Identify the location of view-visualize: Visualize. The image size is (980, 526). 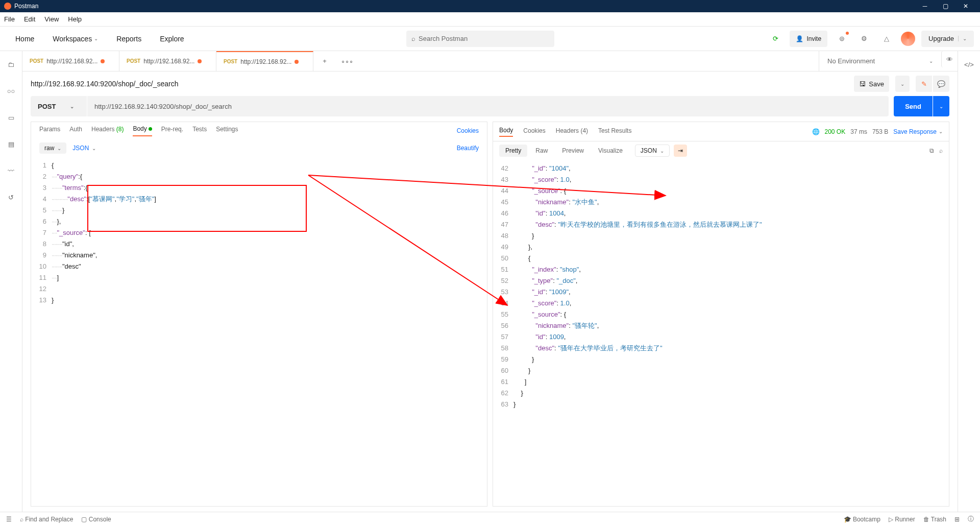
(610, 151).